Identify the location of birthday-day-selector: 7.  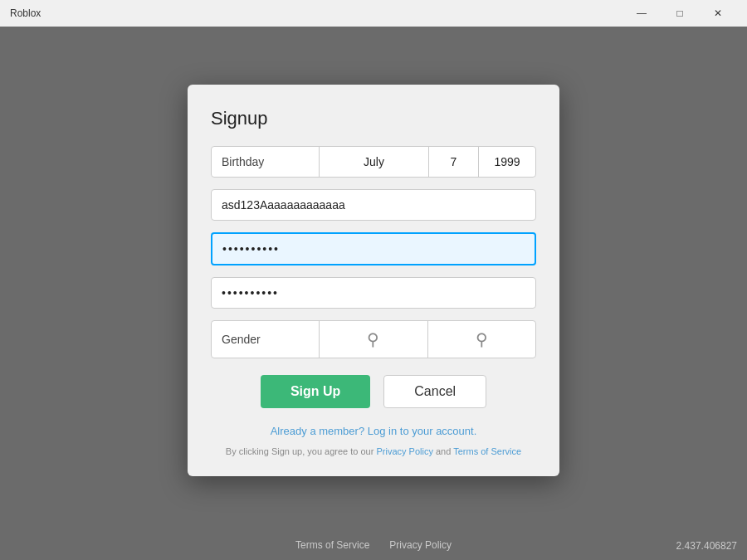
(454, 162).